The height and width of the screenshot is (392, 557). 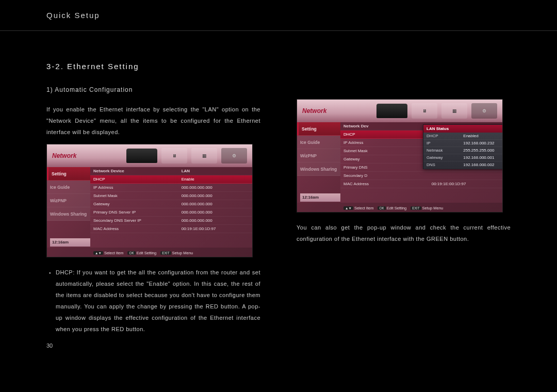 I want to click on osd-footer: ▲▼Select Item OKEdit Setting EXITSetup M…, so click(x=150, y=253).